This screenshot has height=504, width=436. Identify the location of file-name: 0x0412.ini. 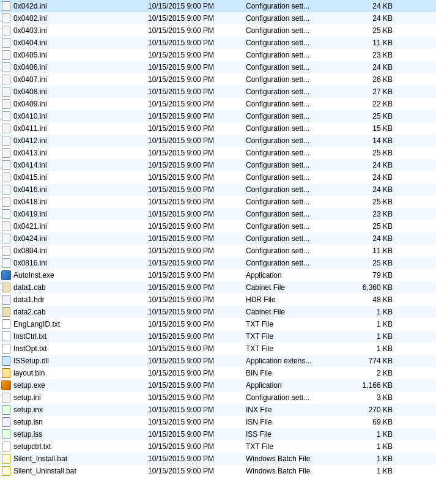
(31, 141).